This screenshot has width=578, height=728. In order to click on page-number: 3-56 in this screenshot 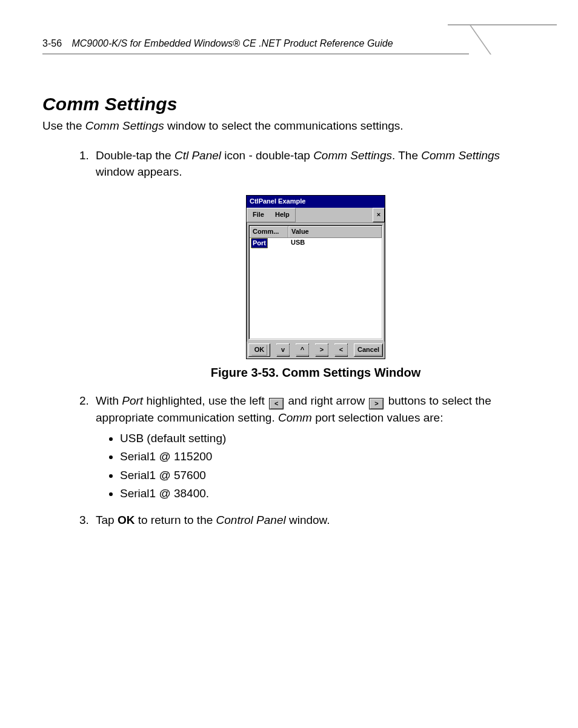, I will do `click(52, 44)`.